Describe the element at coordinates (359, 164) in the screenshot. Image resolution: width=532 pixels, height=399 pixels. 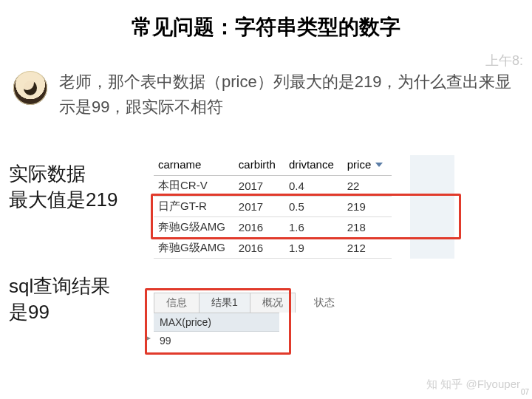
I see `col-price-label: price` at that location.